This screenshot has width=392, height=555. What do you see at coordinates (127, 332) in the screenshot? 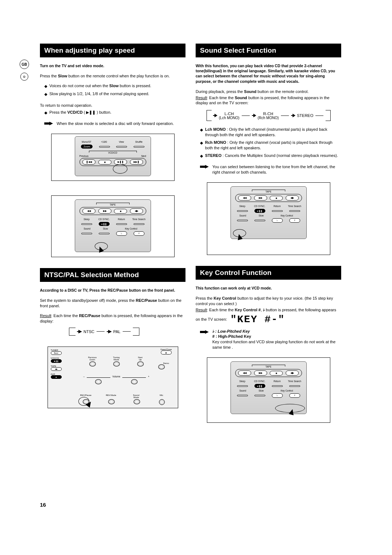
I see `ntsc-pal-cycle: NTSC PAL` at bounding box center [127, 332].